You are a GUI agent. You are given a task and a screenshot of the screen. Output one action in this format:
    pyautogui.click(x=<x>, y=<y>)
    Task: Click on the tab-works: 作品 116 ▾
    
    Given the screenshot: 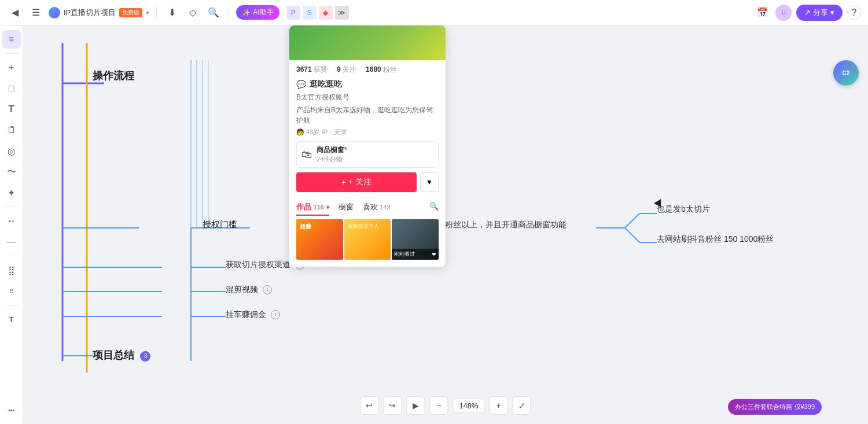 What is the action you would take?
    pyautogui.click(x=312, y=209)
    